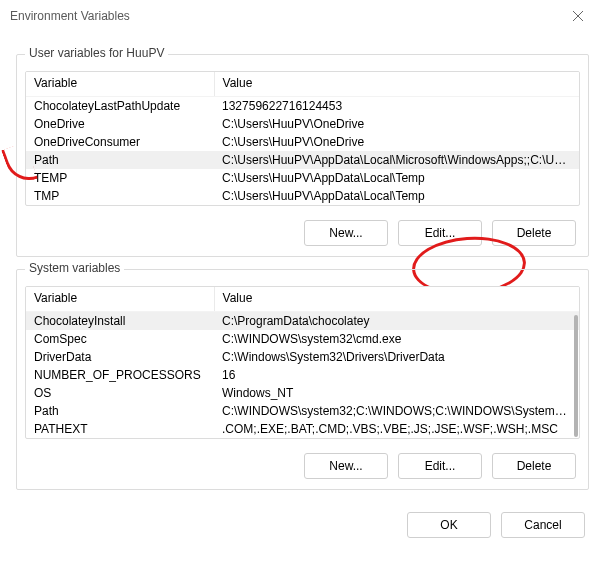 This screenshot has height=574, width=605. What do you see at coordinates (302, 466) in the screenshot?
I see `system-buttons-row: New... Edit... Delete` at bounding box center [302, 466].